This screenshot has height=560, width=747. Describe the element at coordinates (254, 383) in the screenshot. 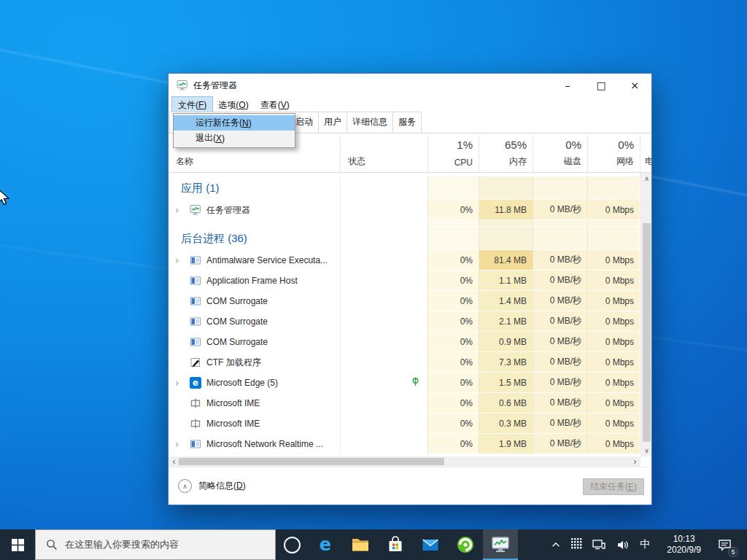

I see `process-name-cell: ›eMicrosoft Edge (5)` at that location.